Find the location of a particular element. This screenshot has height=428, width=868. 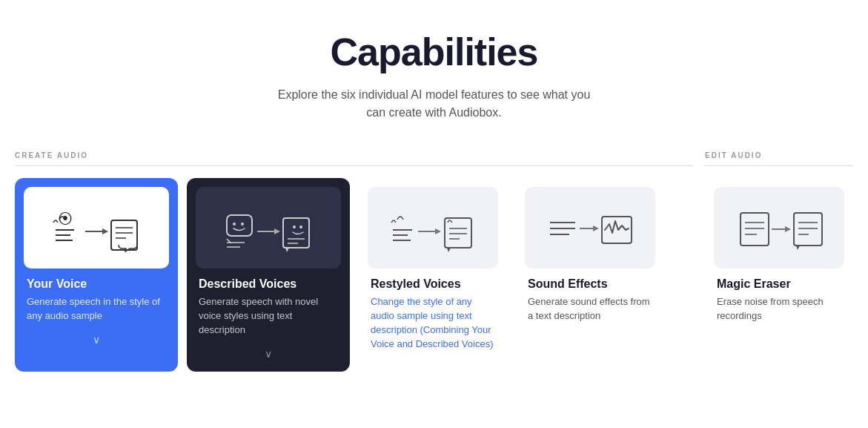

described-voices-title: Described Voices is located at coordinates (268, 284).